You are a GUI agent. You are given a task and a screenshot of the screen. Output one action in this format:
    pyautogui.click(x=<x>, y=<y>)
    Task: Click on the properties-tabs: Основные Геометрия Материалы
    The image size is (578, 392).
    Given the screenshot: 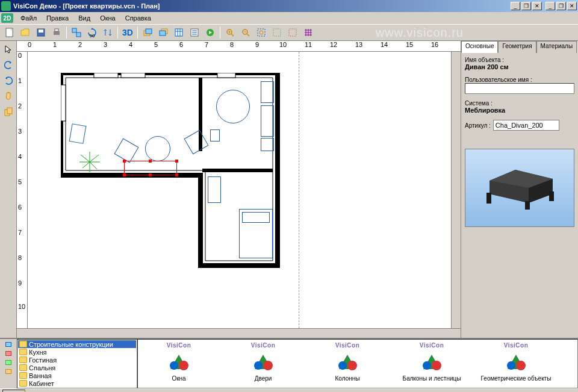 What is the action you would take?
    pyautogui.click(x=520, y=47)
    